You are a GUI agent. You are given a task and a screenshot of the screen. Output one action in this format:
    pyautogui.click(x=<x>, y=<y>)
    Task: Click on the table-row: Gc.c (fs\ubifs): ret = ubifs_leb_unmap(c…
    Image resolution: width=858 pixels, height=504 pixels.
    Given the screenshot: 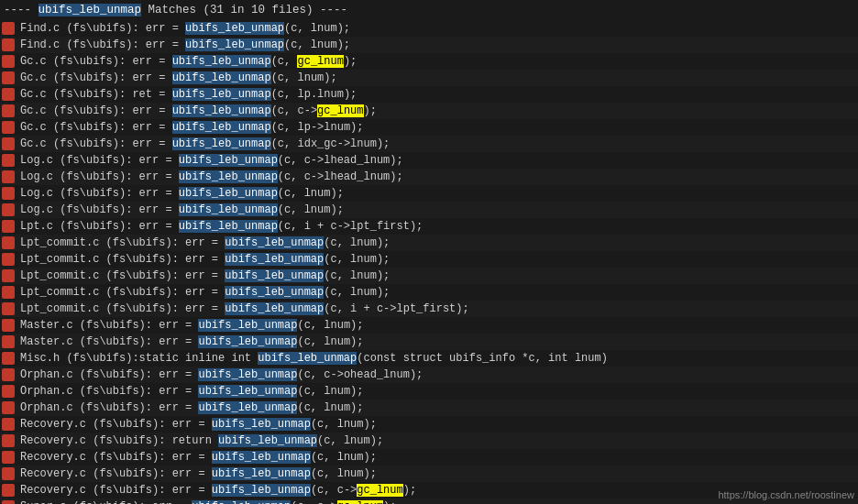 What is the action you would take?
    pyautogui.click(x=429, y=94)
    